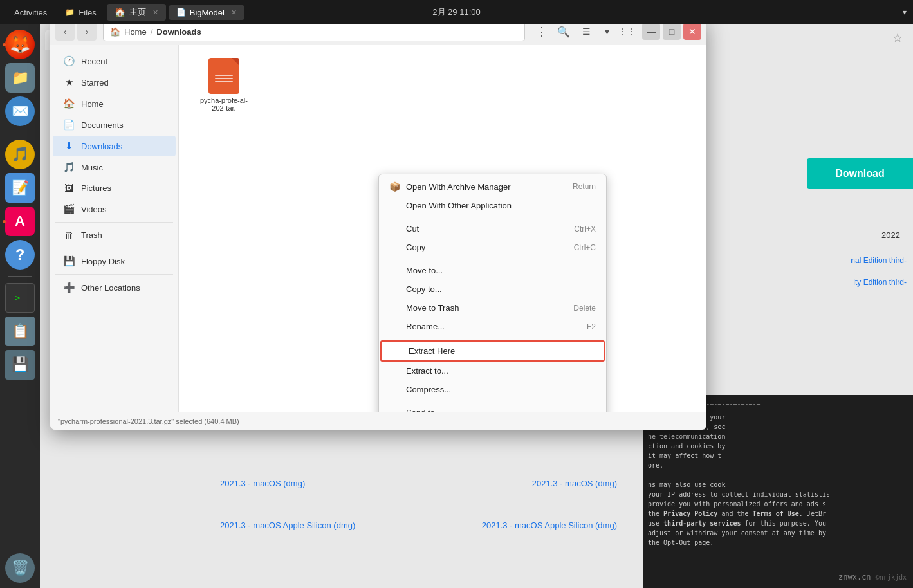  Describe the element at coordinates (288, 525) in the screenshot. I see `macos-silicon-link-1: 2021.3 - macOS Apple Silicon (dmg)` at that location.